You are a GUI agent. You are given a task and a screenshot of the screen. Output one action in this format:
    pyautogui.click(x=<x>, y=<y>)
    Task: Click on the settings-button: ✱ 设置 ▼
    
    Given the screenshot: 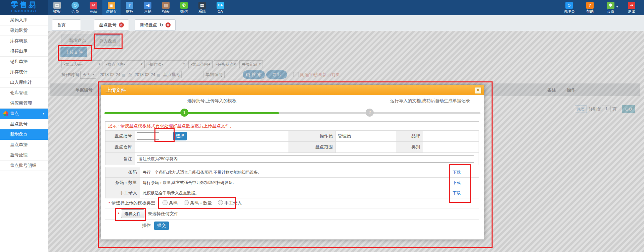 What is the action you would take?
    pyautogui.click(x=611, y=7)
    